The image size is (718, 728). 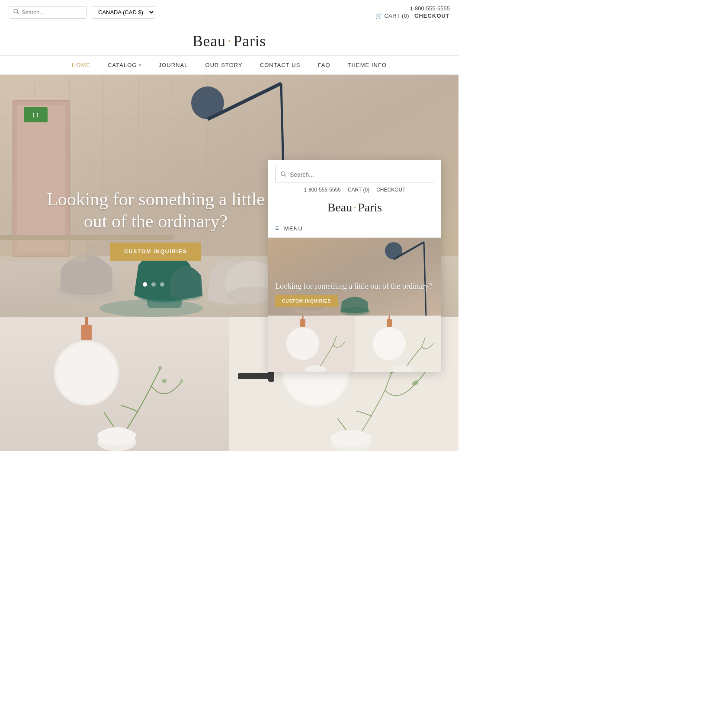 I want to click on cart-checkout-links: 🛒 CART (0) CHECKOUT, so click(x=413, y=16).